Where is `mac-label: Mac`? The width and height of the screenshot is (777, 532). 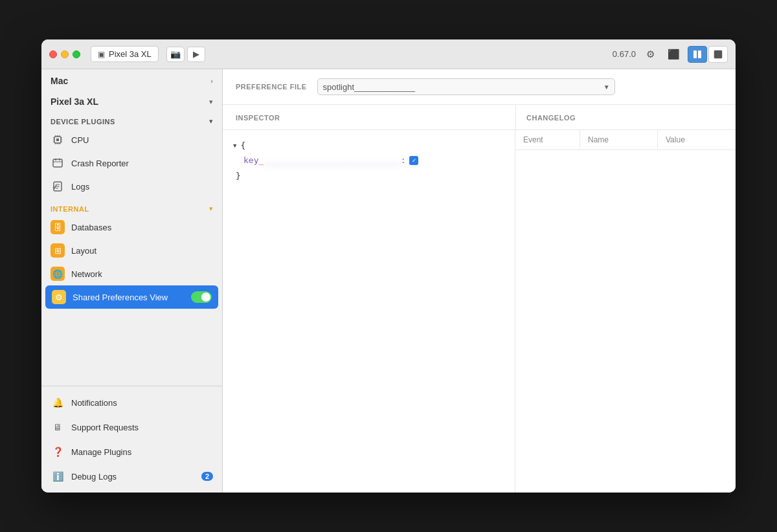 mac-label: Mac is located at coordinates (60, 81).